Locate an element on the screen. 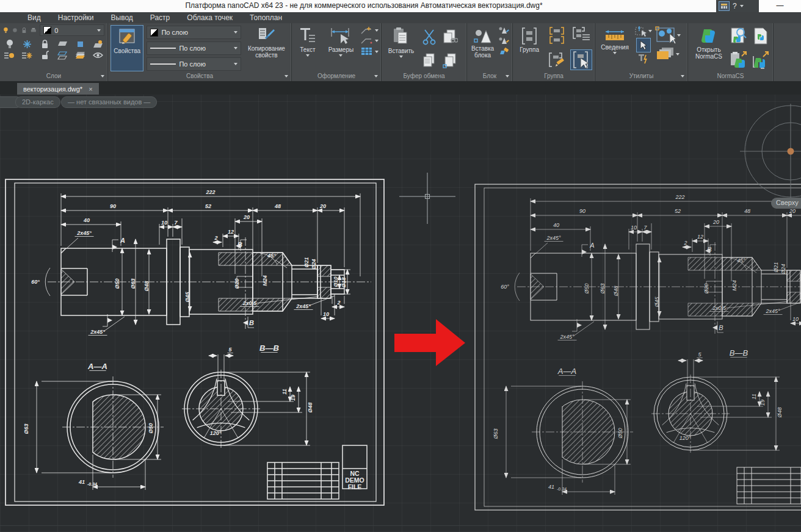  selection-caret-icon is located at coordinates (679, 35).